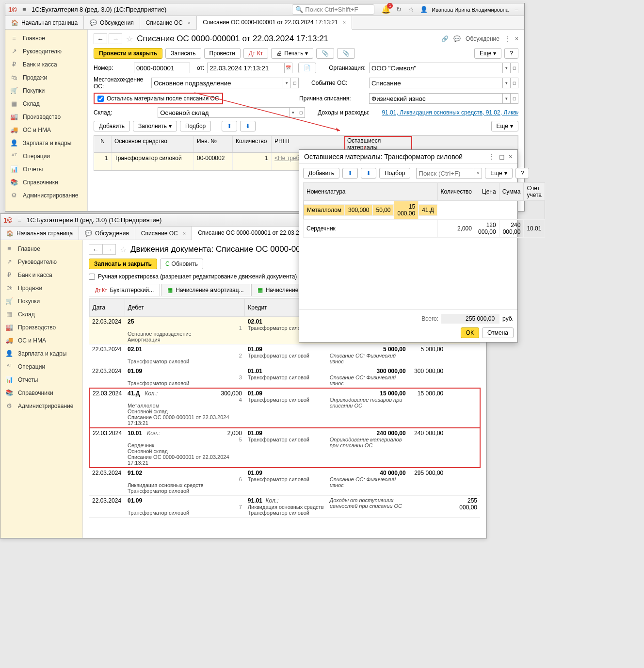 The height and width of the screenshot is (668, 644). What do you see at coordinates (436, 98) in the screenshot?
I see `reason-field` at bounding box center [436, 98].